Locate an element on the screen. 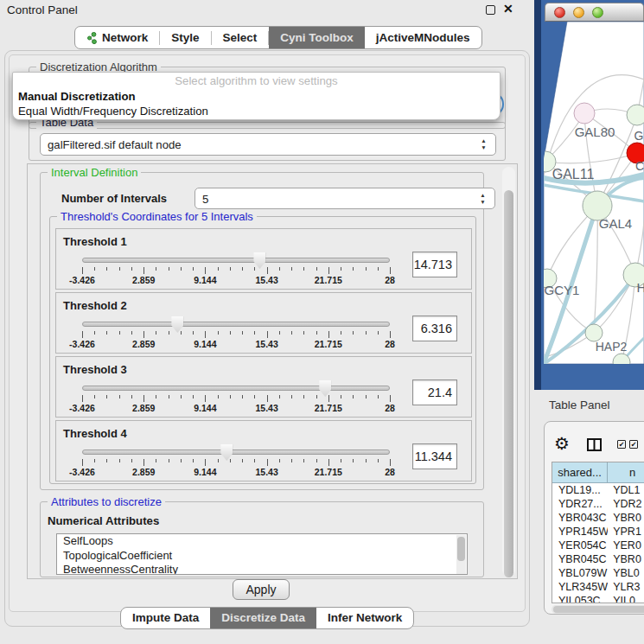 The width and height of the screenshot is (644, 644). table-cell: YDR2 is located at coordinates (626, 504).